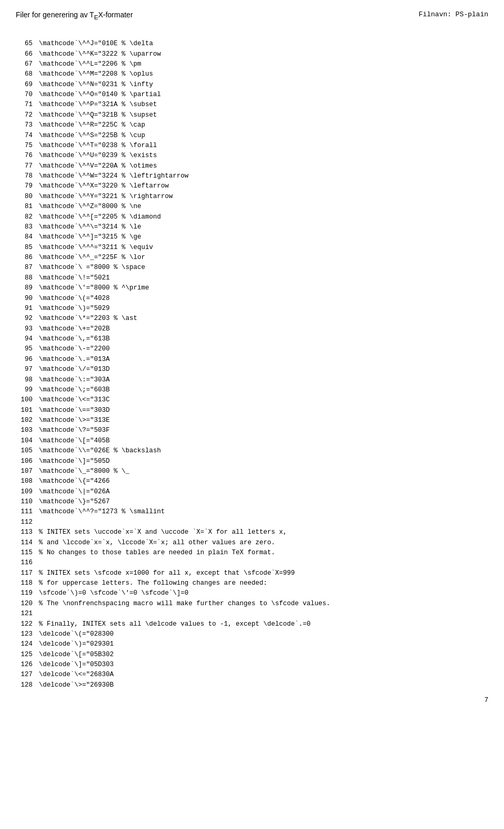 The image size is (504, 829). Describe the element at coordinates (24, 55) in the screenshot. I see `line-number: 66` at that location.